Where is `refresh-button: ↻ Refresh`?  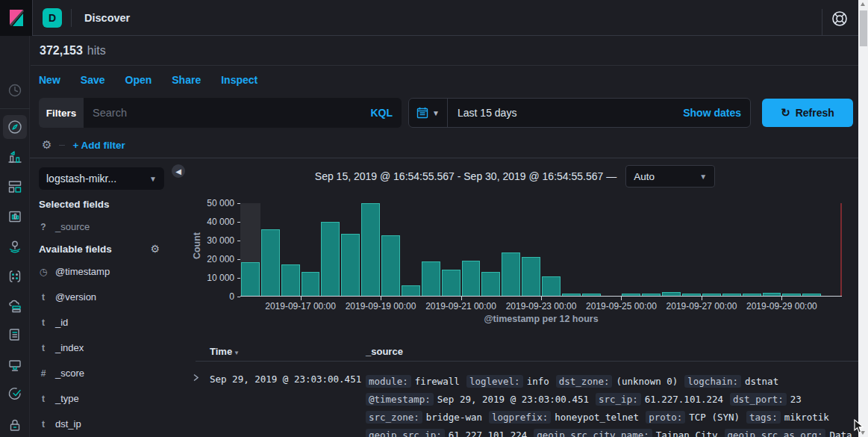
refresh-button: ↻ Refresh is located at coordinates (808, 113).